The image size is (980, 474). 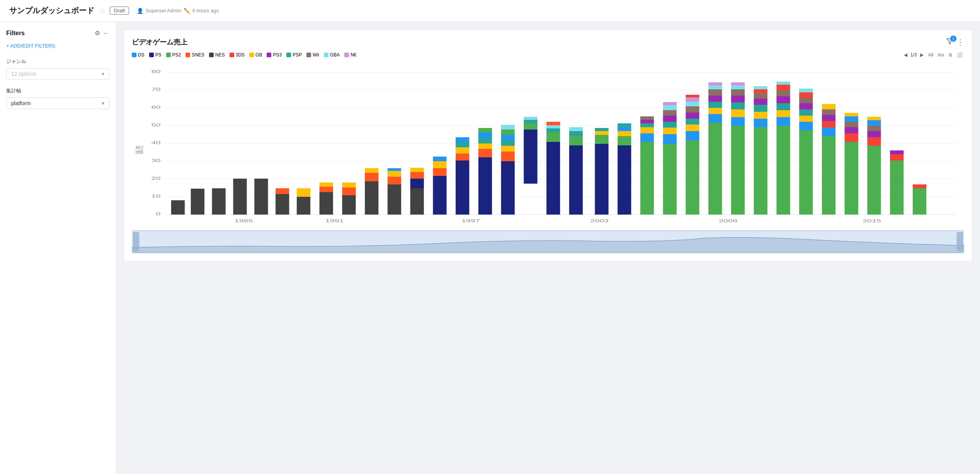 I want to click on legend-item-gb: GB, so click(x=256, y=55).